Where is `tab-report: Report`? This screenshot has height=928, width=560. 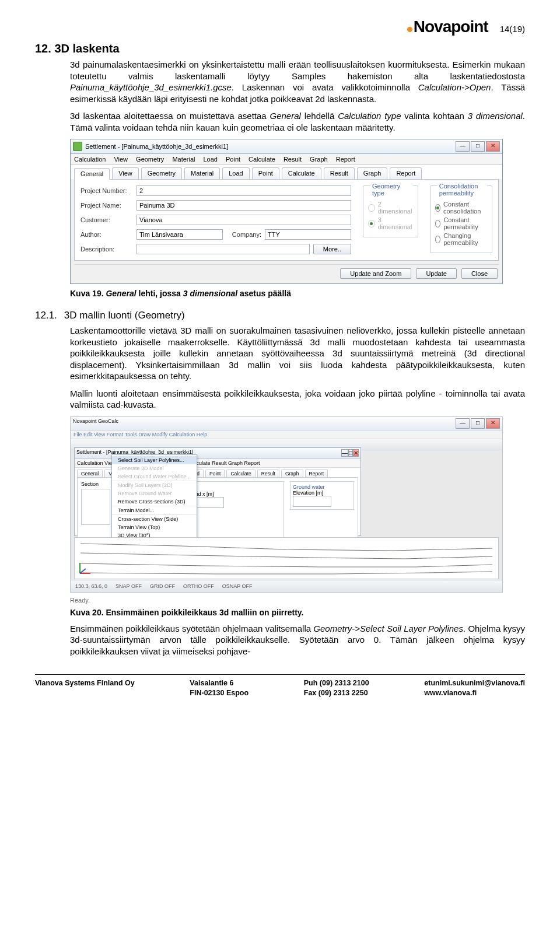 tab-report: Report is located at coordinates (406, 173).